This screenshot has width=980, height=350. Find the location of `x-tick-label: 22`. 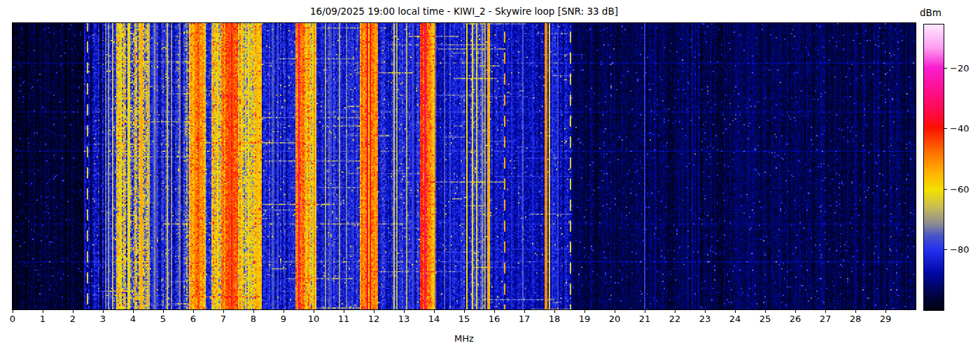

x-tick-label: 22 is located at coordinates (675, 319).